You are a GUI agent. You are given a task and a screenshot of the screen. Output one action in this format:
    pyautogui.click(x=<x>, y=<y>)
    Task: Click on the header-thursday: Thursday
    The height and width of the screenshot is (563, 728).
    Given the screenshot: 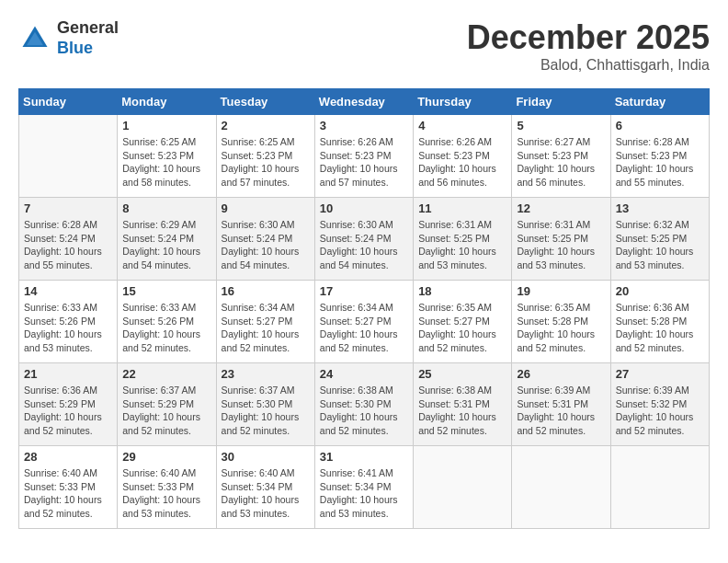 What is the action you would take?
    pyautogui.click(x=463, y=102)
    